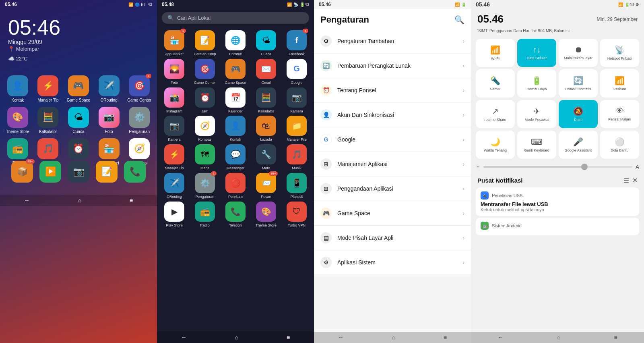  What do you see at coordinates (297, 129) in the screenshot?
I see `drawer-app-manajerfile: 📁 Manajer File` at bounding box center [297, 129].